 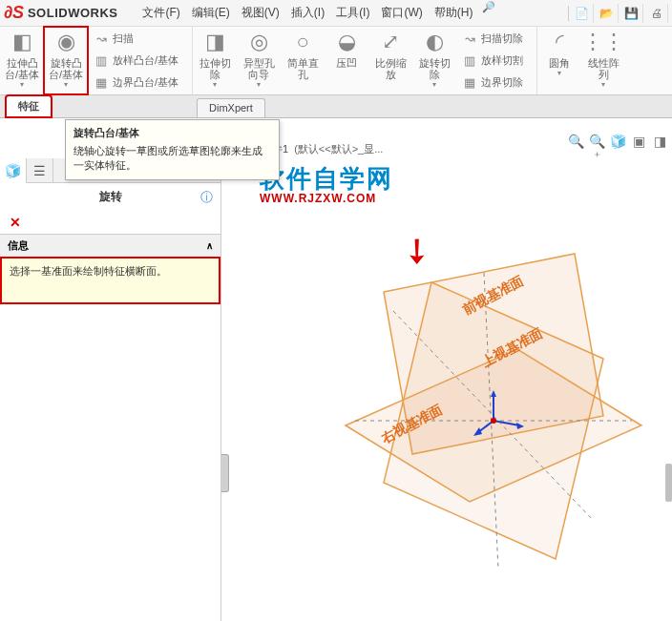 What do you see at coordinates (470, 61) in the screenshot?
I see `loft-cut-icon: ▥` at bounding box center [470, 61].